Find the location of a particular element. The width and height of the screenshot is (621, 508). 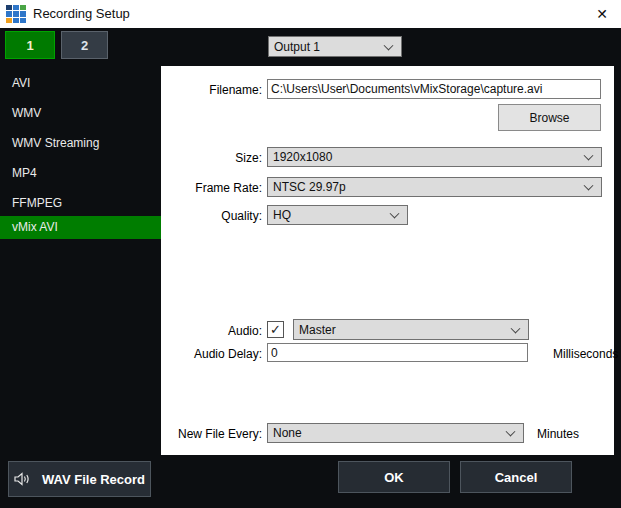

audio-label: Audio: is located at coordinates (206, 331).